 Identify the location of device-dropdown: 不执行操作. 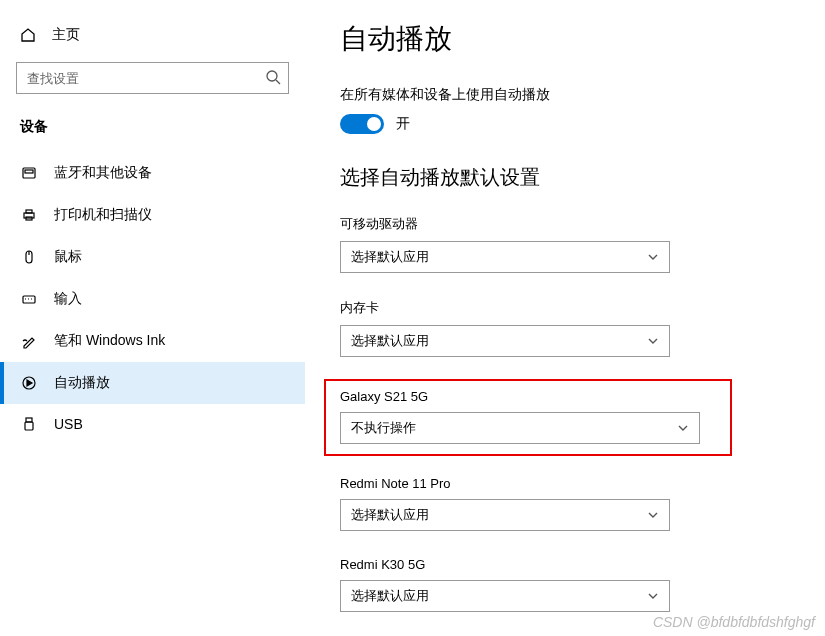
(520, 428).